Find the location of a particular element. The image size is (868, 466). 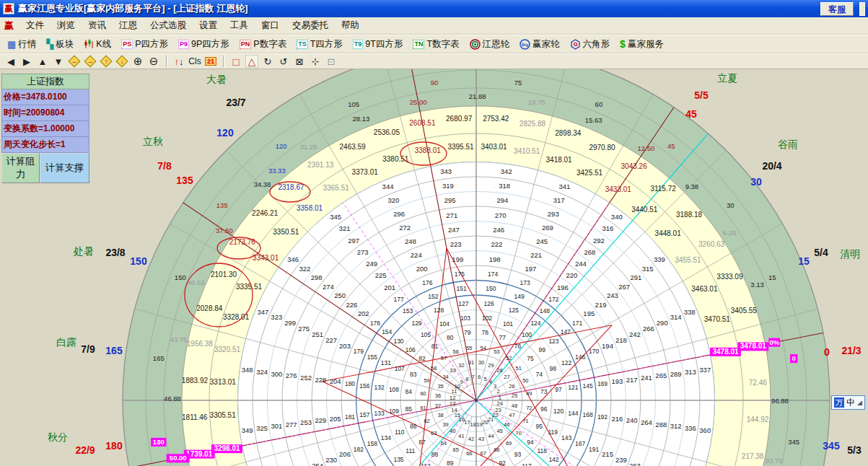

screen-icon: ⊡ is located at coordinates (331, 61).